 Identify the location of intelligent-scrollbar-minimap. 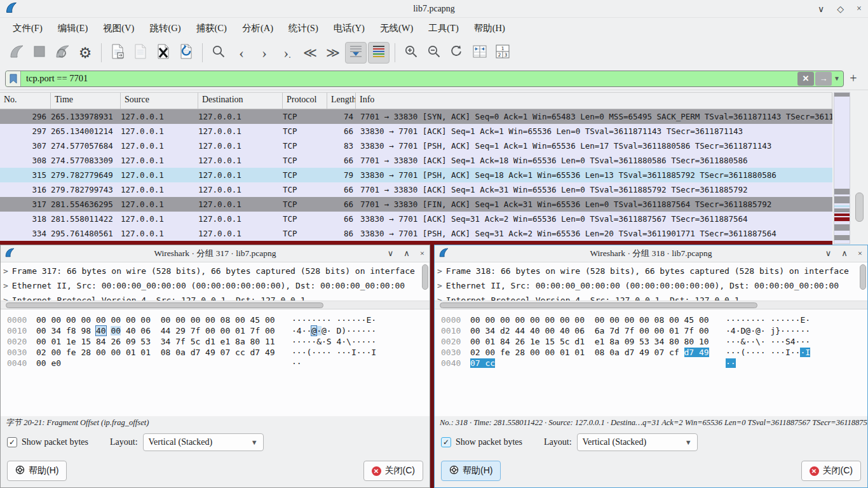
(842, 168).